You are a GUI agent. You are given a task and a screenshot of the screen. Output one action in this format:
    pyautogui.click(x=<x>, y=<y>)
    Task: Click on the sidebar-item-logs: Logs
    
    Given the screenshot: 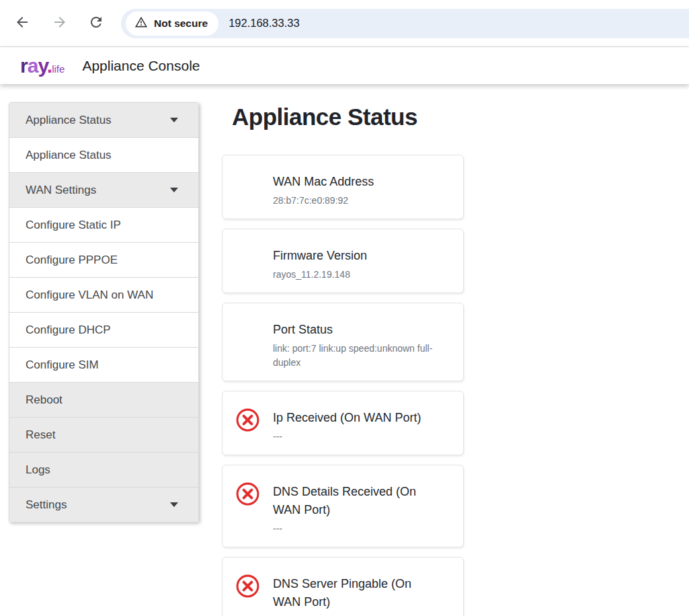 What is the action you would take?
    pyautogui.click(x=104, y=469)
    